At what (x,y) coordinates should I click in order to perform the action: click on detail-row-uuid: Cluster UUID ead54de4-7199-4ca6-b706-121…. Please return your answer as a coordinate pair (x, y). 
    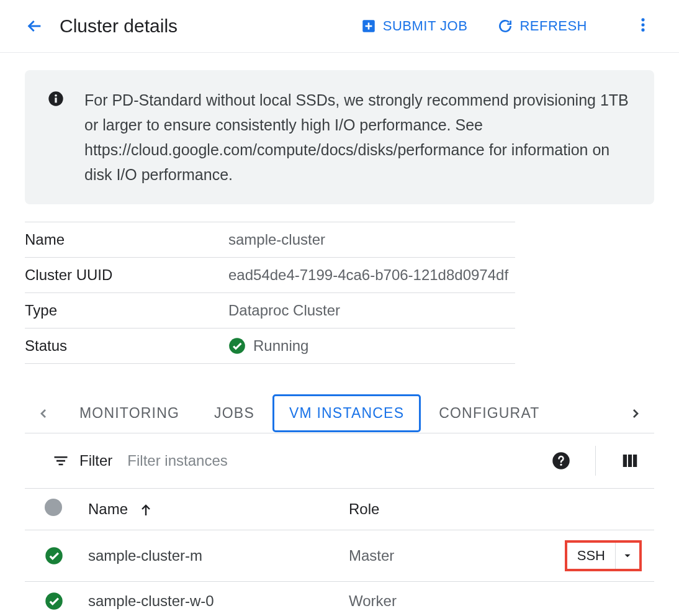
    Looking at the image, I should click on (270, 276).